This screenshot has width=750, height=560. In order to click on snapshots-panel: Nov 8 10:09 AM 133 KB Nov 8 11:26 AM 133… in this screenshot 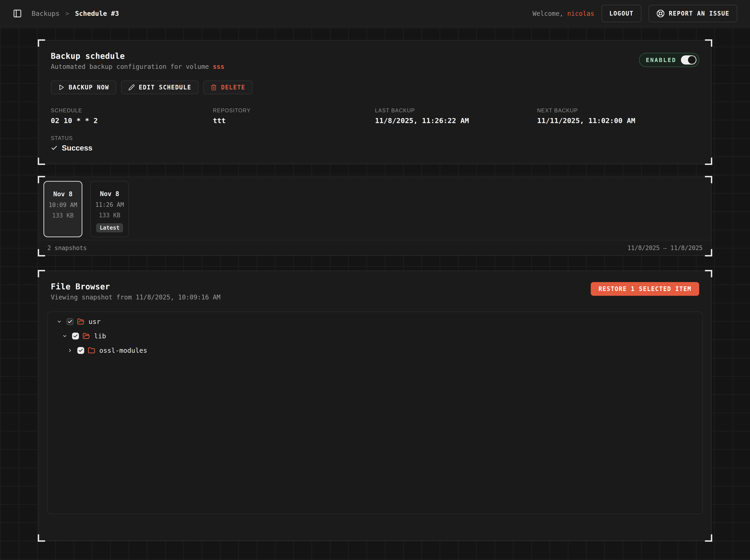, I will do `click(375, 216)`.